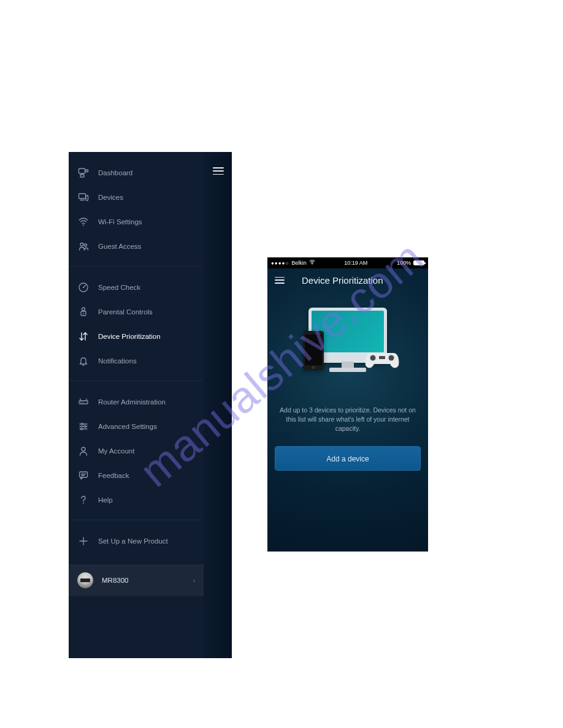 This screenshot has height=728, width=563. Describe the element at coordinates (194, 581) in the screenshot. I see `chevron-right-icon: ›` at that location.